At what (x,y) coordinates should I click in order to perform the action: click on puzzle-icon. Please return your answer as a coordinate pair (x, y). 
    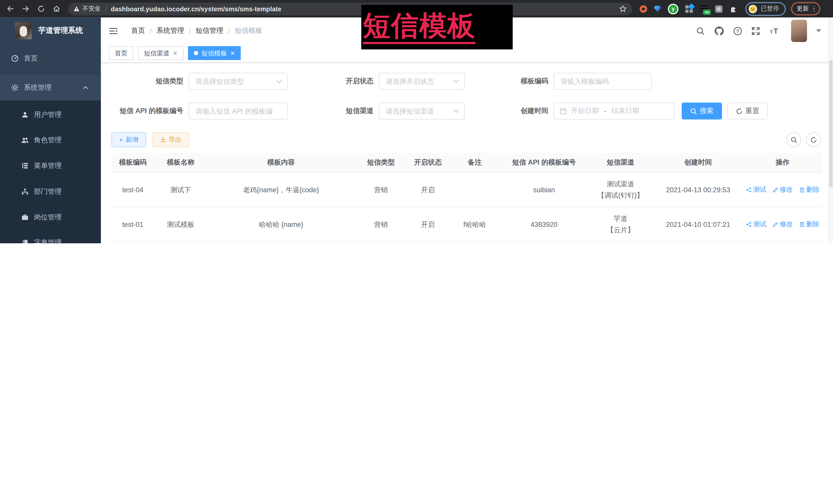
    Looking at the image, I should click on (734, 9).